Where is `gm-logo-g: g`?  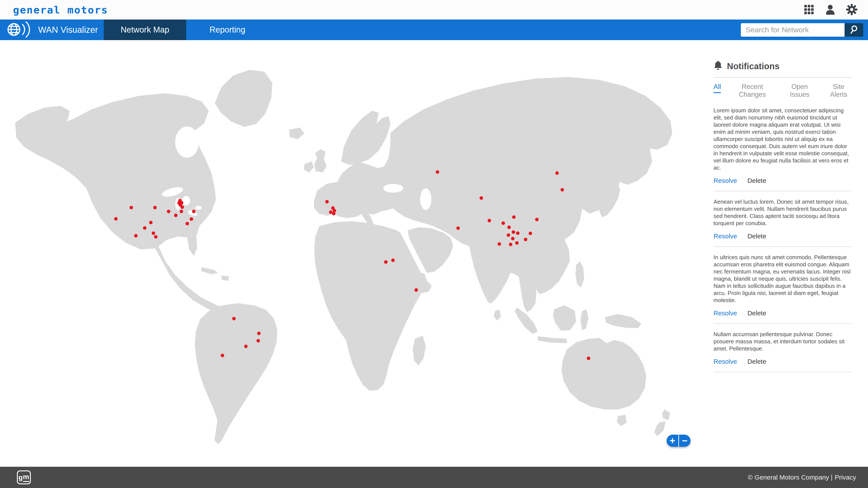 gm-logo-g: g is located at coordinates (21, 478).